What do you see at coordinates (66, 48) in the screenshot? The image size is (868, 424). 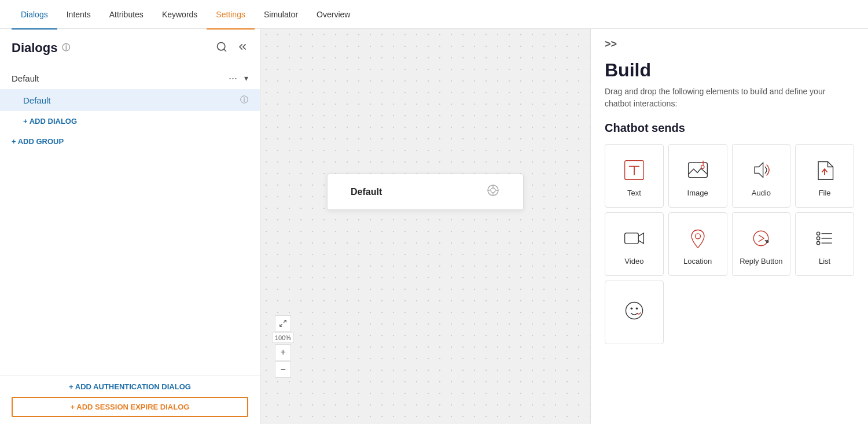 I see `info-icon: ⓘ` at bounding box center [66, 48].